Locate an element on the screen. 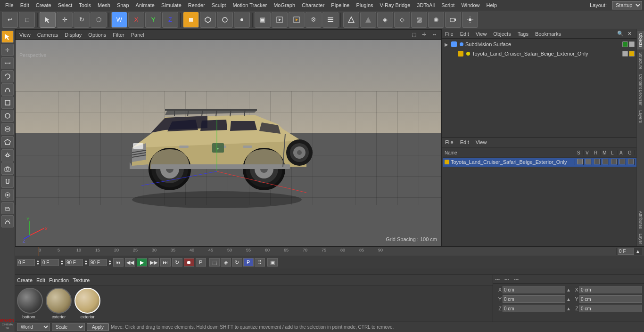  start-frame-input is located at coordinates (26, 263).